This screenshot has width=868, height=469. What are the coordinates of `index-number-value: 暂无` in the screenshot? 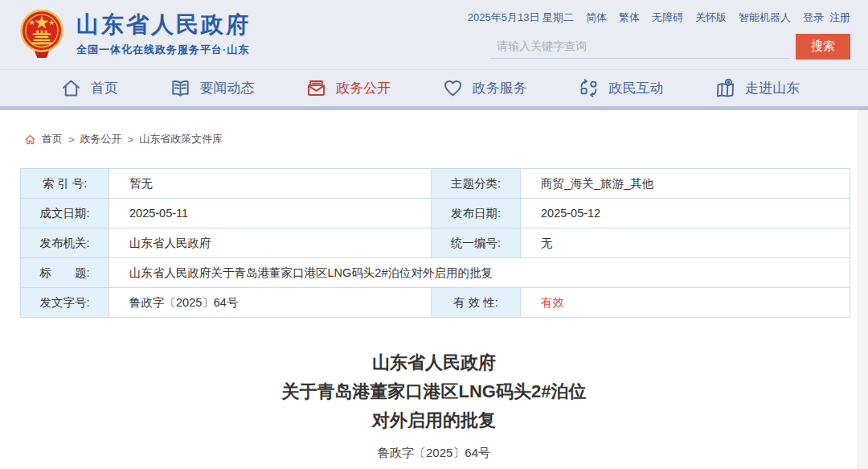 It's located at (270, 183).